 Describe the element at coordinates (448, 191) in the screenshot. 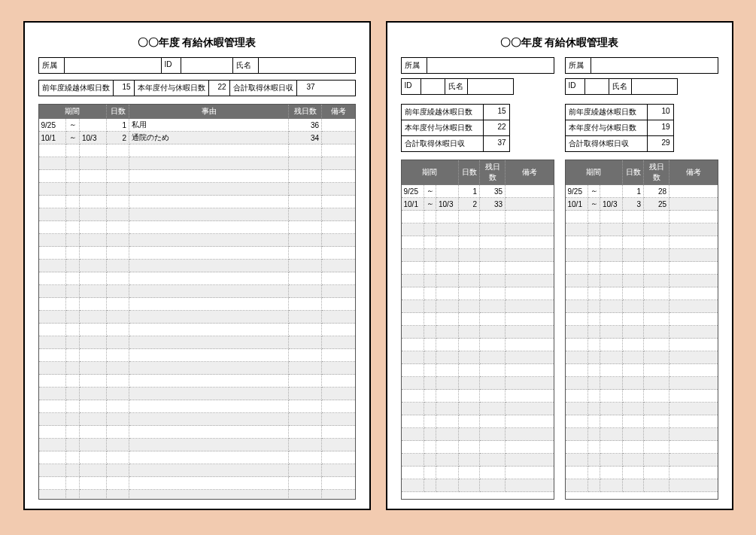

I see `cell-to` at that location.